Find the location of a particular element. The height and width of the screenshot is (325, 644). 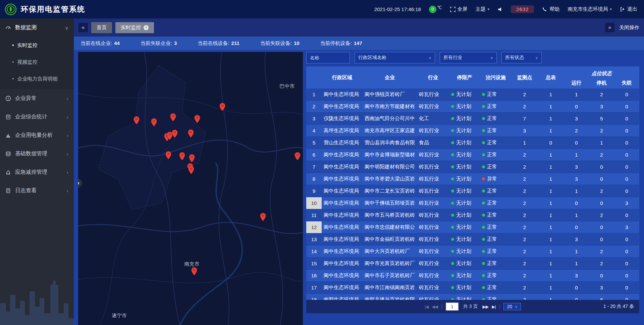

row-index: 12 is located at coordinates (314, 227).